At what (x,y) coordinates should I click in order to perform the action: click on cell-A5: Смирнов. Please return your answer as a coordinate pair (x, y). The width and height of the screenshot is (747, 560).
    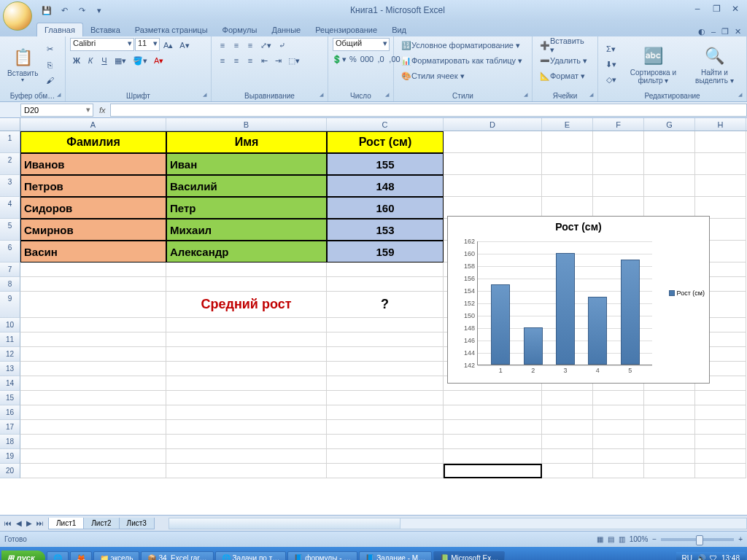
    Looking at the image, I should click on (93, 230).